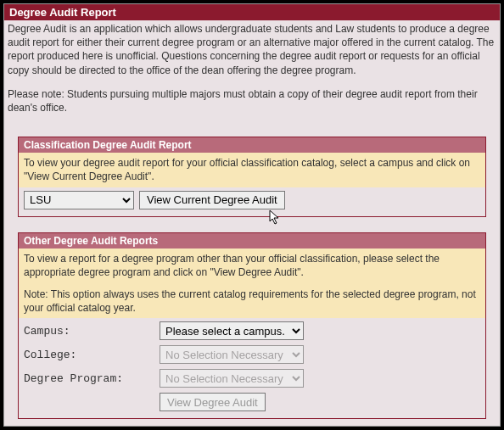 This screenshot has width=504, height=430. What do you see at coordinates (212, 200) in the screenshot?
I see `view-current-degree-audit-button: View Current Degree Audit` at bounding box center [212, 200].